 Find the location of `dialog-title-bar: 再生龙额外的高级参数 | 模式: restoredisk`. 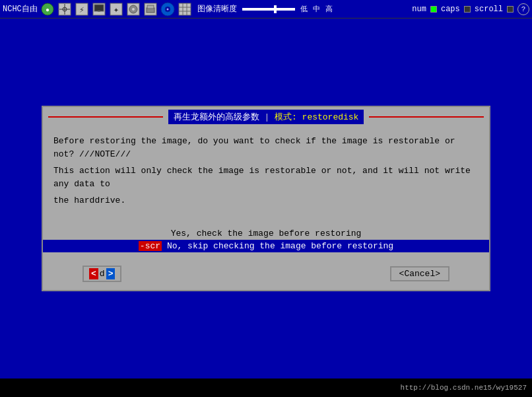

dialog-title-bar: 再生龙额外的高级参数 | 模式: restoredisk is located at coordinates (266, 117).